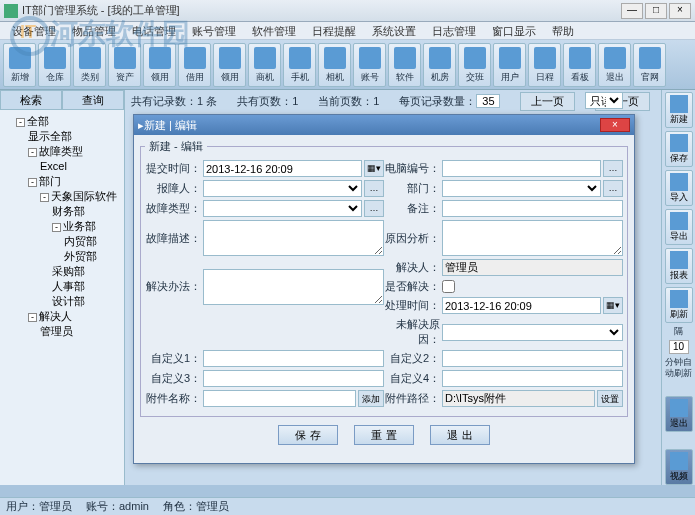 The image size is (695, 515). I want to click on tree-node: -解决人 管理员, so click(74, 324).